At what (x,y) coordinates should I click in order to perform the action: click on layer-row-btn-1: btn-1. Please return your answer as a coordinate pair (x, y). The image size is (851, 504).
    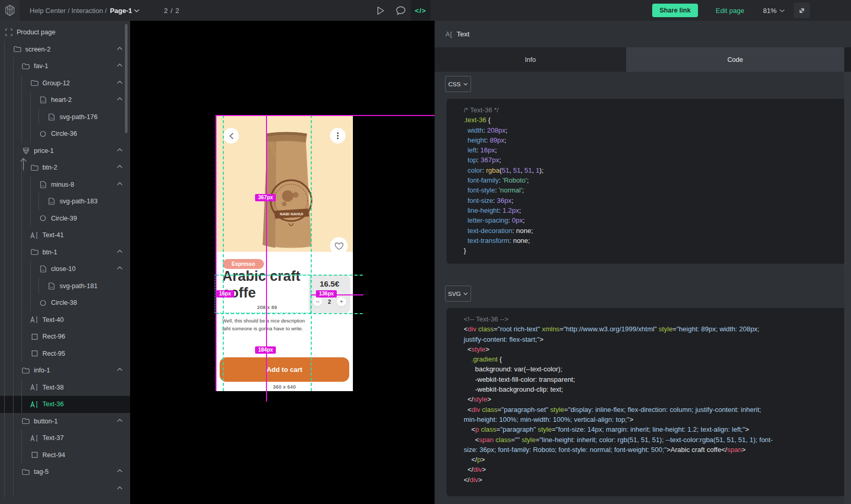
    Looking at the image, I should click on (65, 253).